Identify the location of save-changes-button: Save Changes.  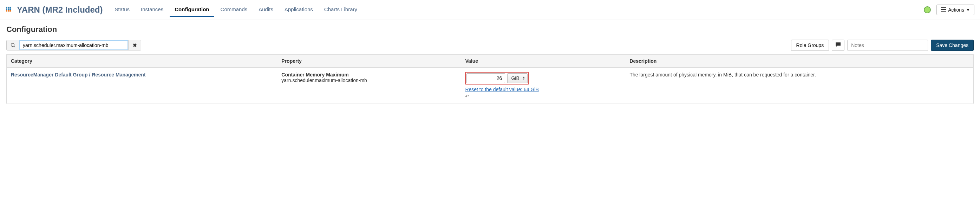
(952, 45).